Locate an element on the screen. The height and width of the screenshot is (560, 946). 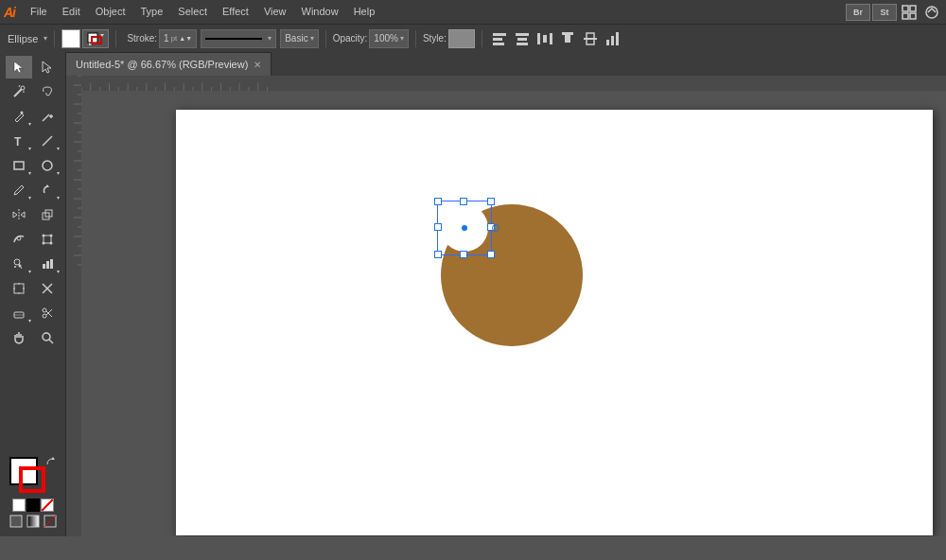
shape-tools-row: ▾ ▾ is located at coordinates (33, 166).